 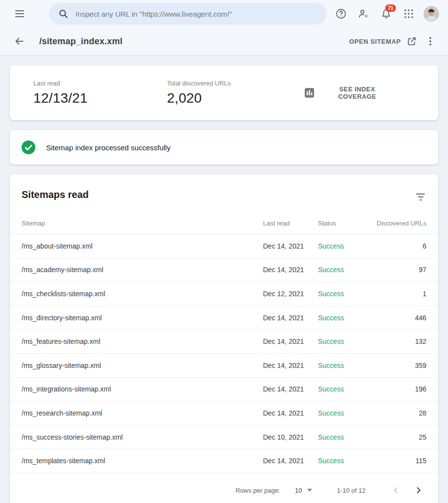 I want to click on rows-per-page-label: Rows per page:, so click(x=258, y=490).